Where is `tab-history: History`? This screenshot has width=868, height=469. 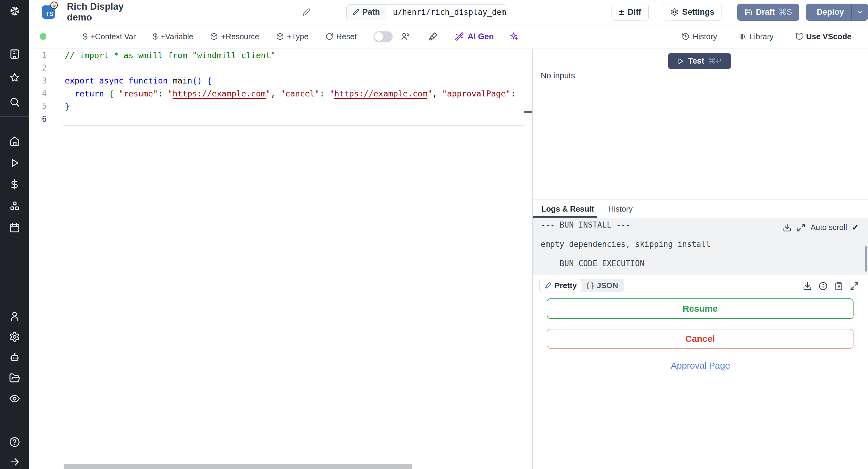
tab-history: History is located at coordinates (620, 209).